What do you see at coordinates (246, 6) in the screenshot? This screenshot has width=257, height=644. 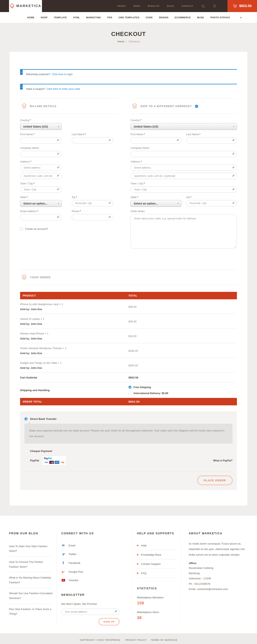 I see `cart-total: $653.50` at bounding box center [246, 6].